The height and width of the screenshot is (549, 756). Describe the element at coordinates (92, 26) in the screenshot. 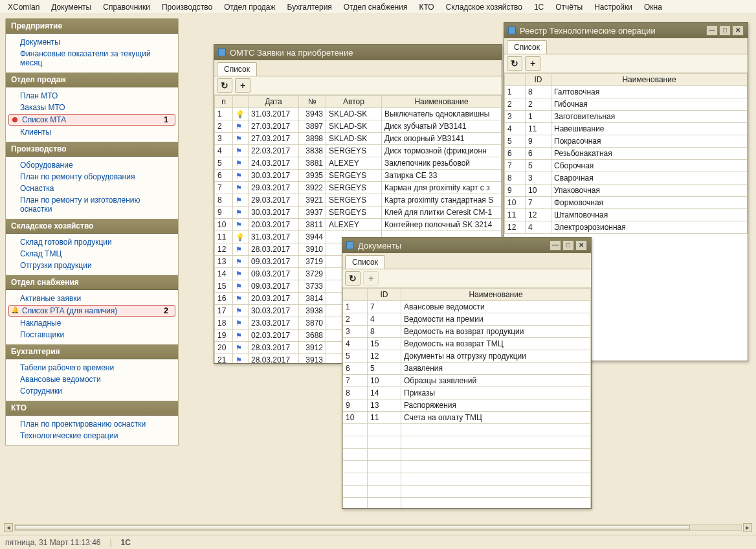

I see `sidebar-group-header: Предприятие` at that location.